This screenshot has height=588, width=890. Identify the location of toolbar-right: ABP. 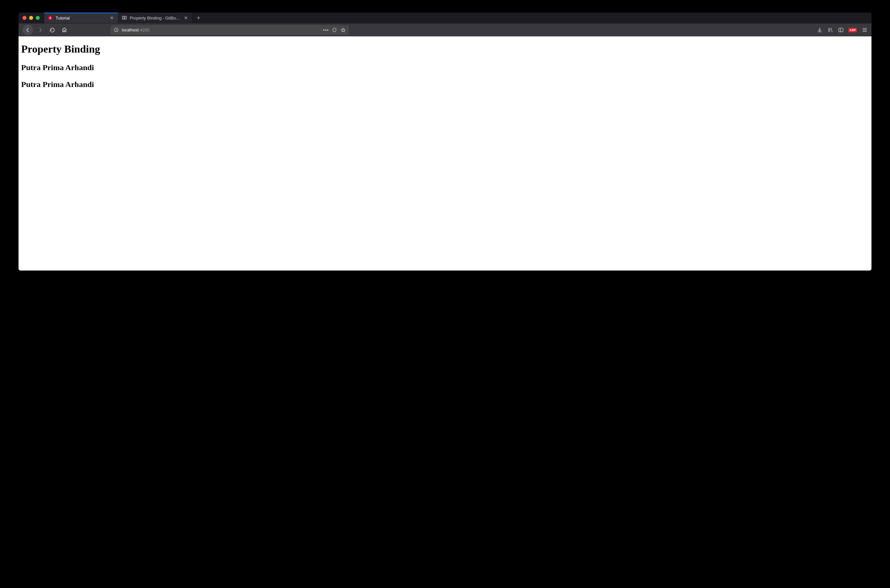
(842, 30).